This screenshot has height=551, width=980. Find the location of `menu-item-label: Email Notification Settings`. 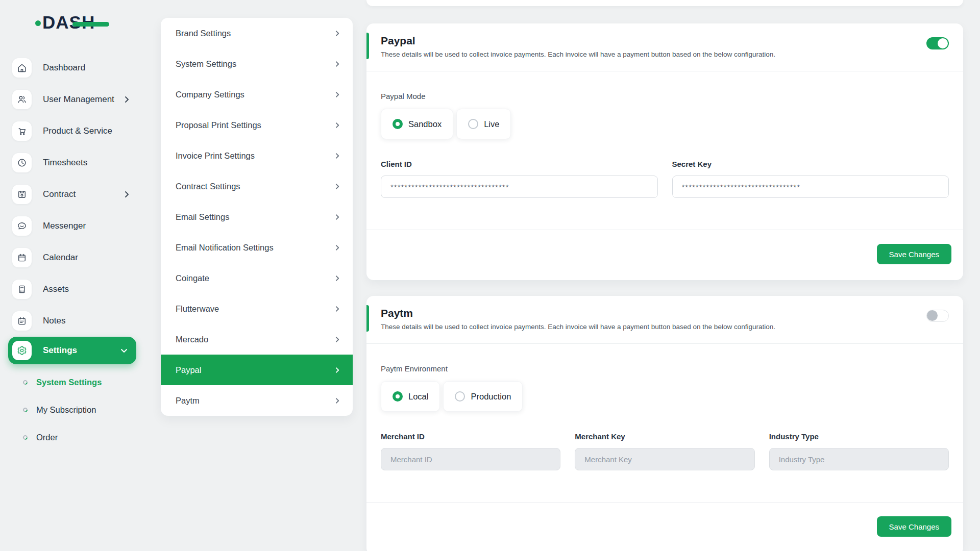

menu-item-label: Email Notification Settings is located at coordinates (225, 248).